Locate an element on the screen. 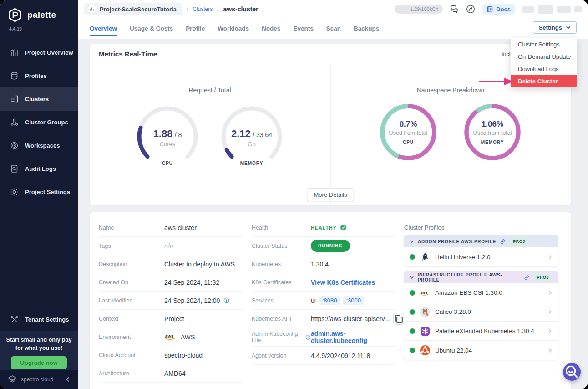 Image resolution: width=588 pixels, height=389 pixels. target-rings-icon is located at coordinates (15, 146).